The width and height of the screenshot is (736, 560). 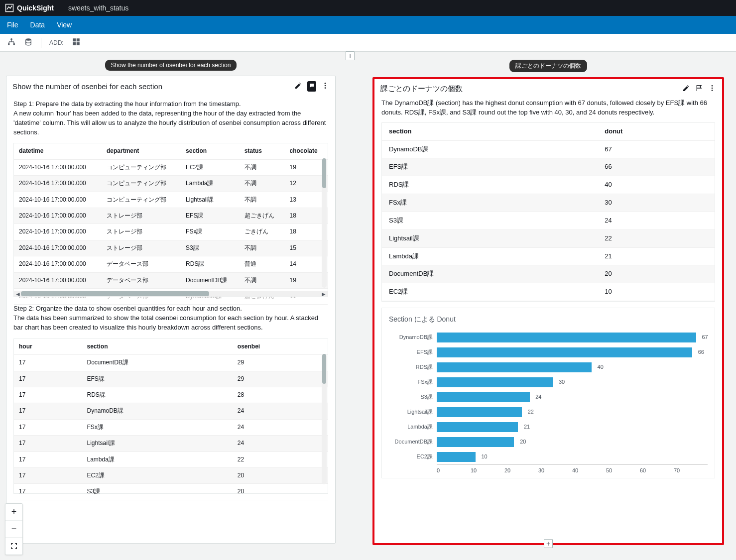 What do you see at coordinates (656, 131) in the screenshot?
I see `col-header: donut` at bounding box center [656, 131].